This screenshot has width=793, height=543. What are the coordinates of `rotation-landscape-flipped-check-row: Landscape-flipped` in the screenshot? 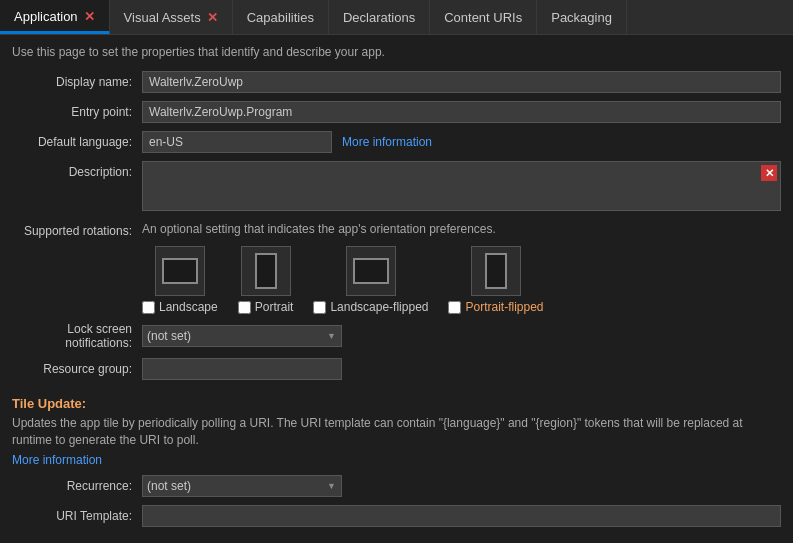 It's located at (370, 307).